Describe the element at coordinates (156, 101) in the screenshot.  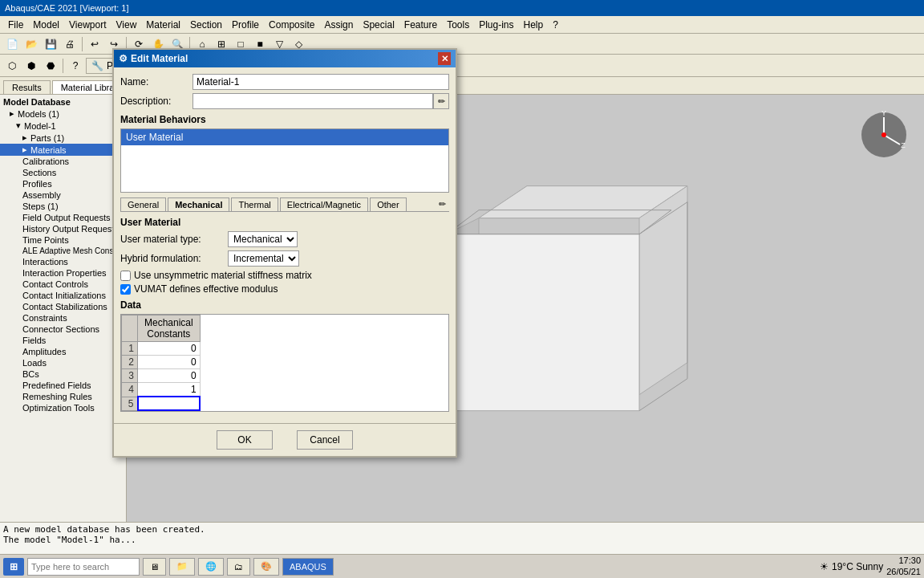
I see `description-label: Description:` at that location.